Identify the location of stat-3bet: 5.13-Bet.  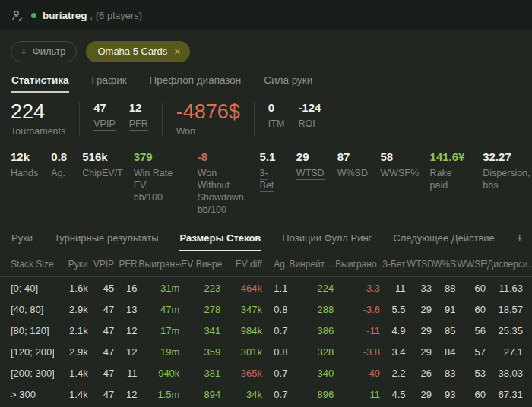
(269, 170).